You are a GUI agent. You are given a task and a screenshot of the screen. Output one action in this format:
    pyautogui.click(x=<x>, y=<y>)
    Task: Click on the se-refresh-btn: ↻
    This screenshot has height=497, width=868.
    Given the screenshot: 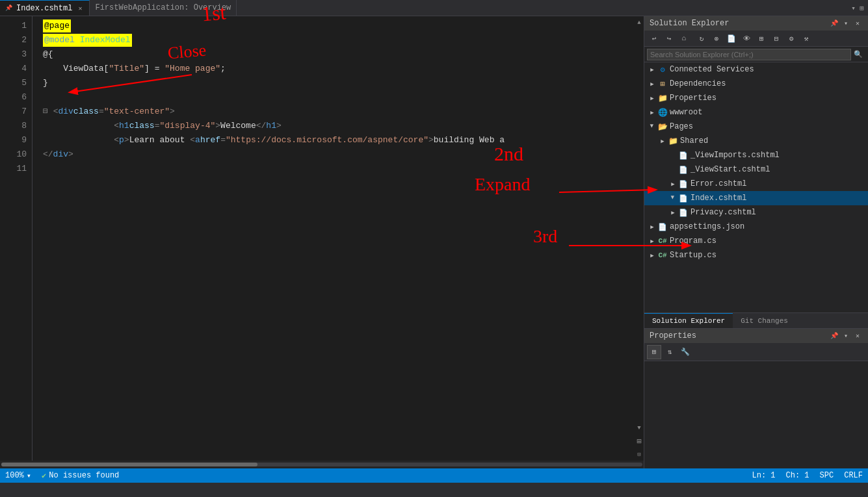 What is the action you would take?
    pyautogui.click(x=702, y=38)
    